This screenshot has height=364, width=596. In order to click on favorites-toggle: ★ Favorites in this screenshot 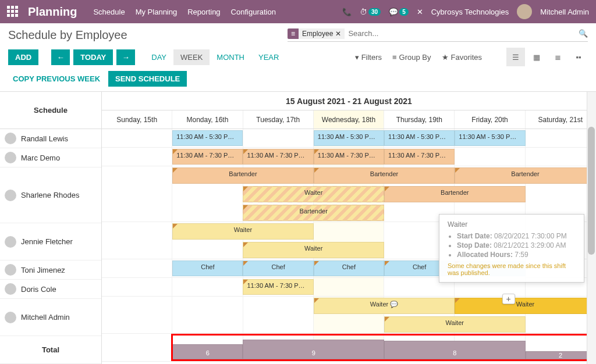, I will do `click(462, 57)`.